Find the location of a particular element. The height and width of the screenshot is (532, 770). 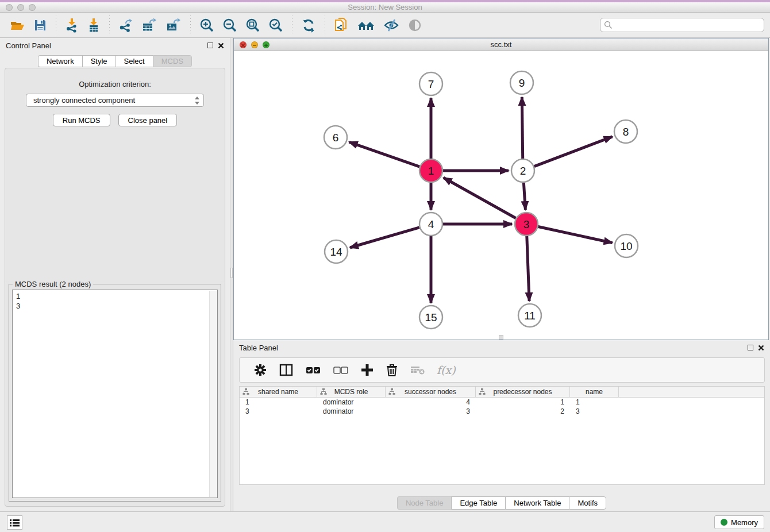

table-tab-node-table: Node Table is located at coordinates (424, 503).